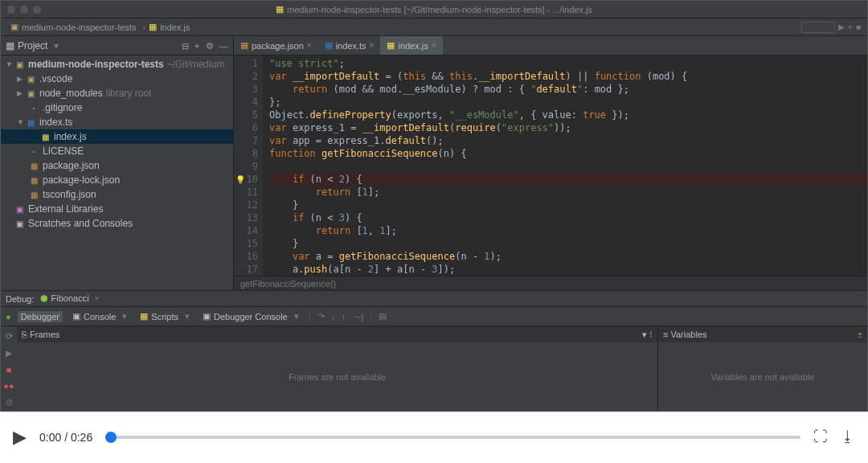  What do you see at coordinates (551, 46) in the screenshot?
I see `editor-tabs: ▦package.json× ▦index.ts× ▦index.js×` at bounding box center [551, 46].